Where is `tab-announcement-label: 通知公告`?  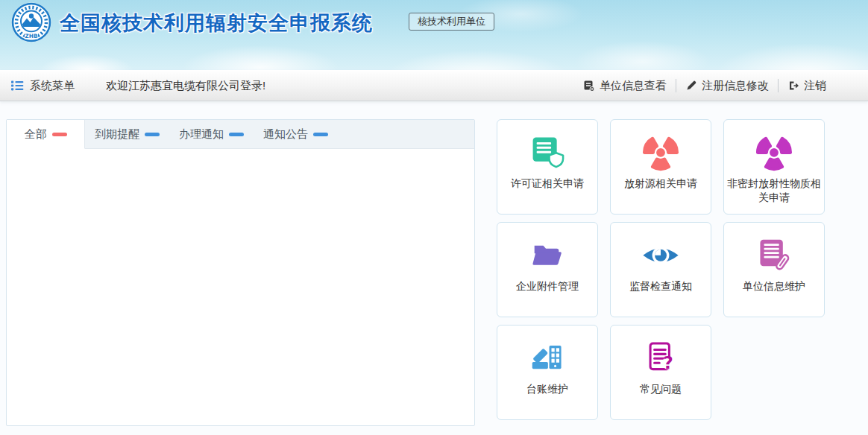 tab-announcement-label: 通知公告 is located at coordinates (286, 134).